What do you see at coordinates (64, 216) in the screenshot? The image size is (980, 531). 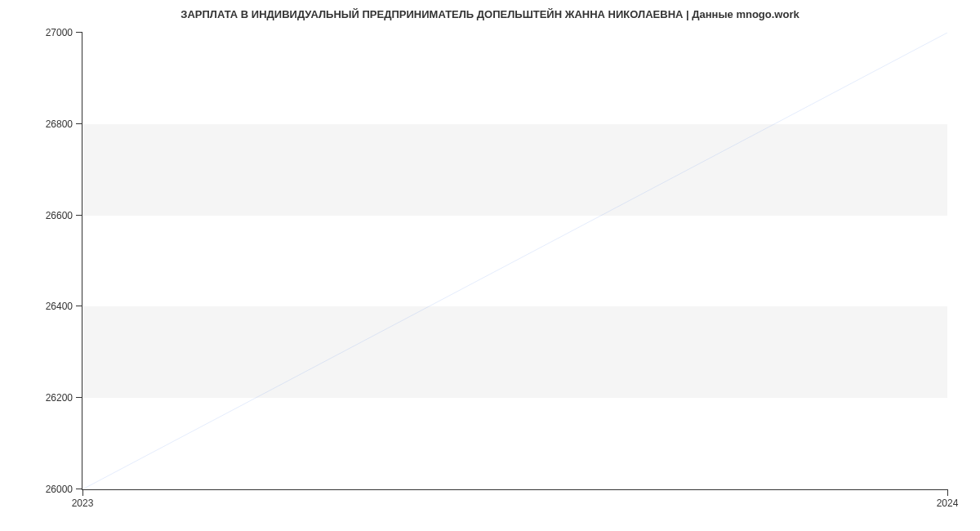 I see `y-tick-label: 26600` at bounding box center [64, 216].